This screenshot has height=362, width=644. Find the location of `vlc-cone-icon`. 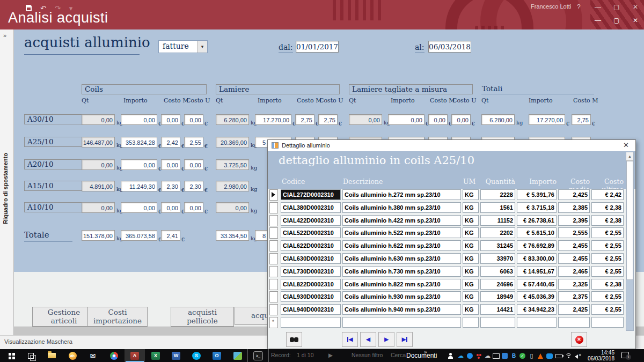

vlc-cone-icon is located at coordinates (540, 356).